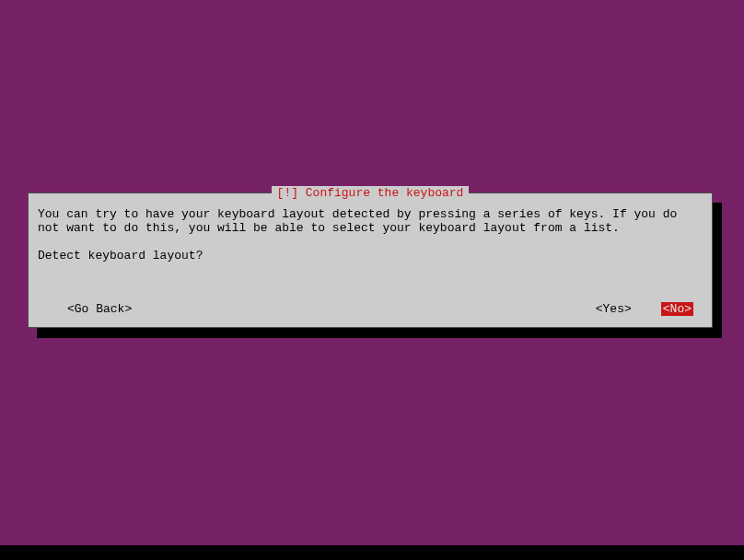 This screenshot has width=744, height=560. I want to click on dialog-button-row: <Go Back> <Yes> <No>, so click(370, 309).